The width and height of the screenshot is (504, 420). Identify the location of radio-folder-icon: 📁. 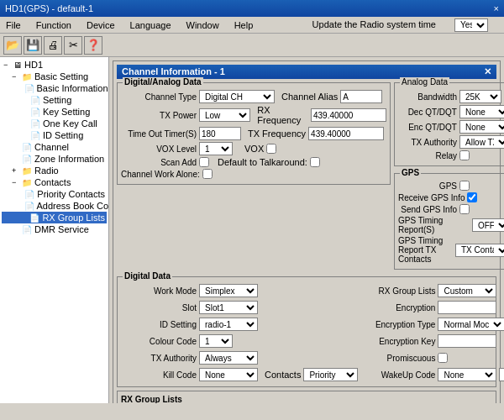
(27, 171).